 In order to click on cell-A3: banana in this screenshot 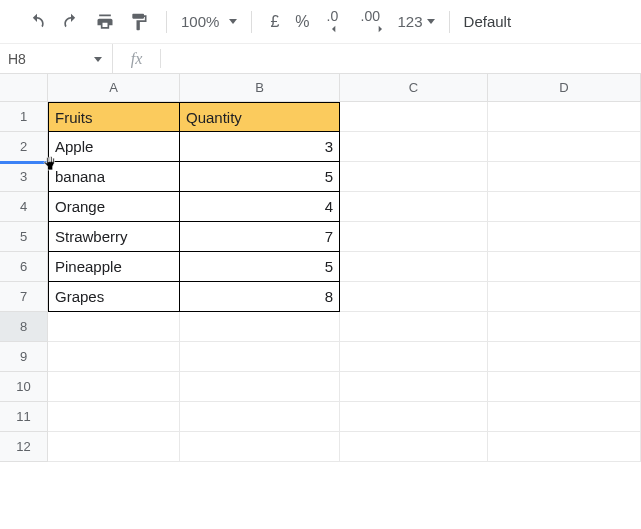, I will do `click(114, 177)`.